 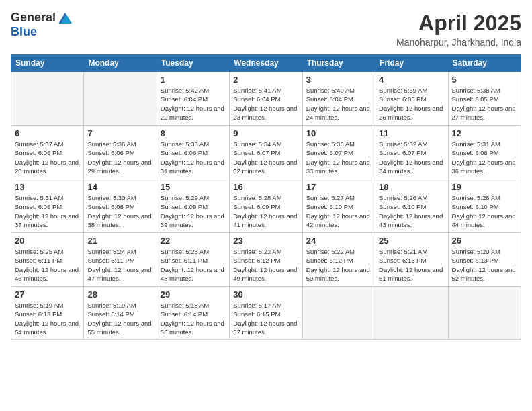 I want to click on calendar-cell: 16Sunrise: 5:28 AM Sunset: 6:09 PM Dayli…, so click(x=266, y=206).